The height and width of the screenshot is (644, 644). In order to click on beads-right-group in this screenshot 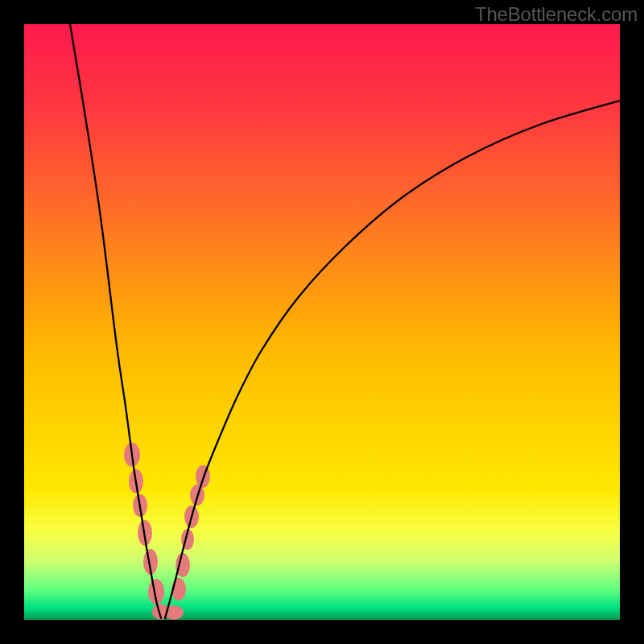, I will do `click(191, 533)`.